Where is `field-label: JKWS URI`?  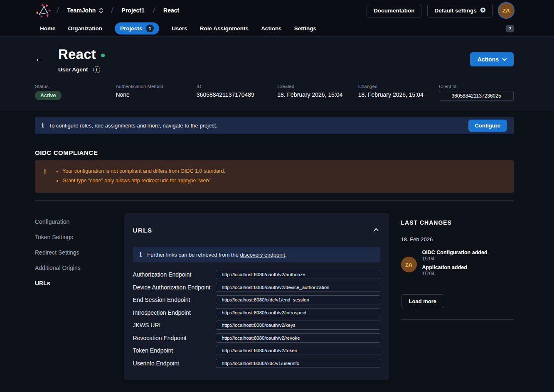 field-label: JKWS URI is located at coordinates (175, 325).